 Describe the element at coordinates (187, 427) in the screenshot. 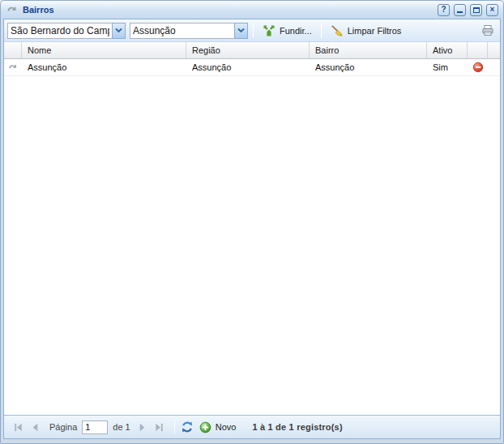

I see `refresh-icon` at that location.